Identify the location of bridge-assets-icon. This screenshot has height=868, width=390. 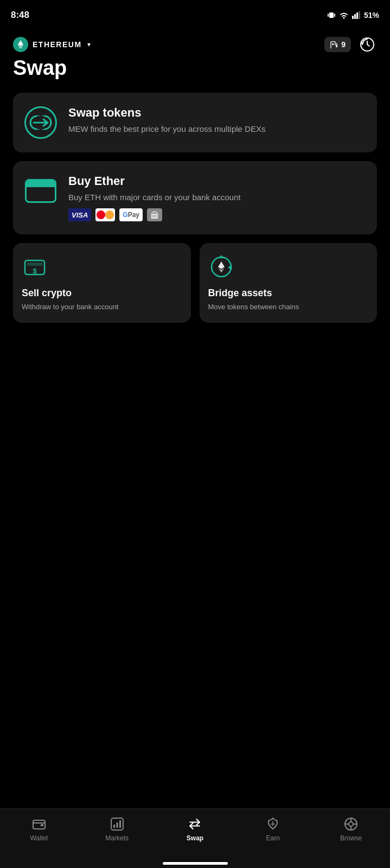
(221, 267).